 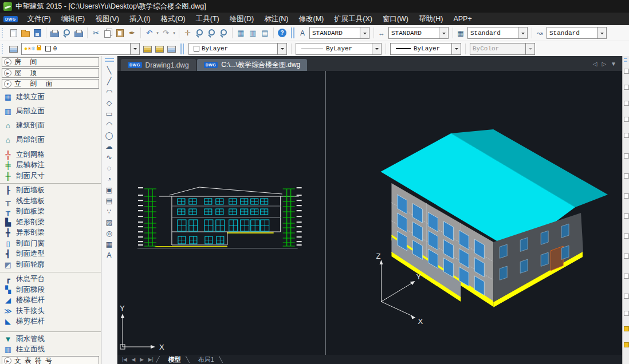 What do you see at coordinates (175, 359) in the screenshot?
I see `model-tab: 模型` at bounding box center [175, 359].